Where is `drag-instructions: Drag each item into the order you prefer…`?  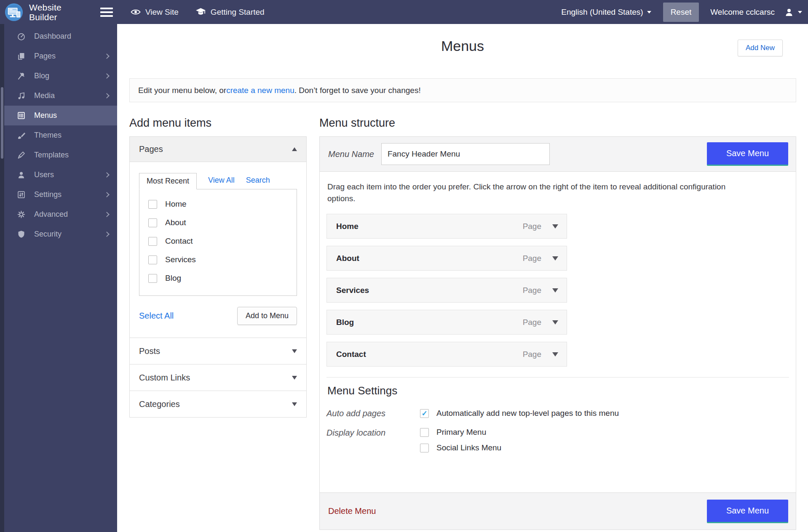
drag-instructions: Drag each item into the order you prefer… is located at coordinates (535, 193).